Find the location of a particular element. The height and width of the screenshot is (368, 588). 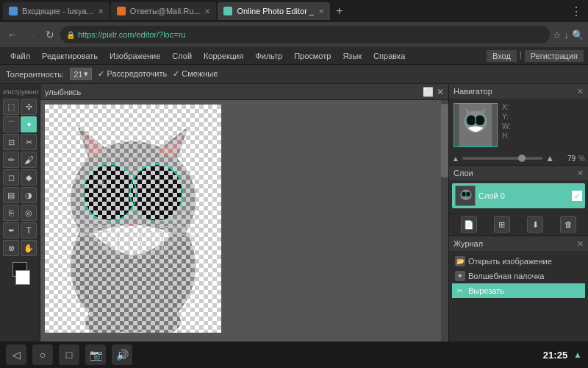

menu-correction: Коррекция is located at coordinates (223, 56).